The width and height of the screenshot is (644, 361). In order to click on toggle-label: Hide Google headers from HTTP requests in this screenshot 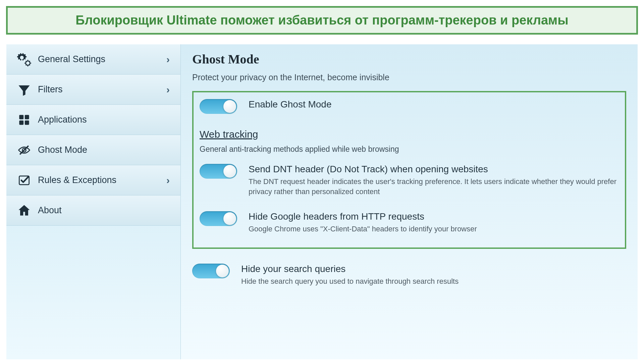, I will do `click(434, 217)`.